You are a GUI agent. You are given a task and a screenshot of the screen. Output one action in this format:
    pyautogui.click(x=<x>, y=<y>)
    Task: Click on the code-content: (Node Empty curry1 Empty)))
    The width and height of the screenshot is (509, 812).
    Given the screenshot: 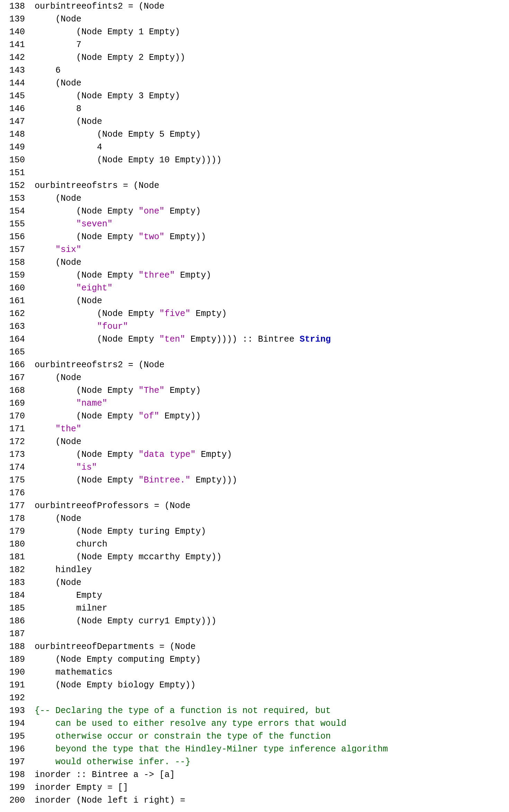 What is the action you would take?
    pyautogui.click(x=272, y=621)
    